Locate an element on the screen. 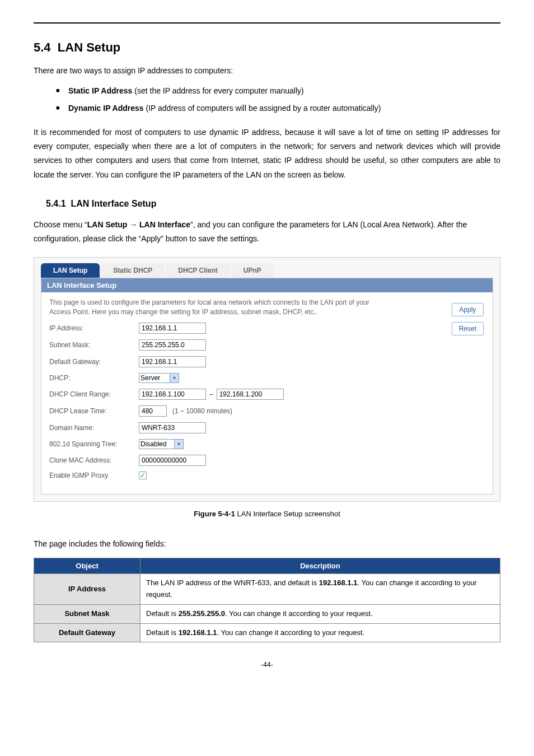 The image size is (534, 756). address-type-list: Static IP Address (set the IP address fo… is located at coordinates (278, 100).